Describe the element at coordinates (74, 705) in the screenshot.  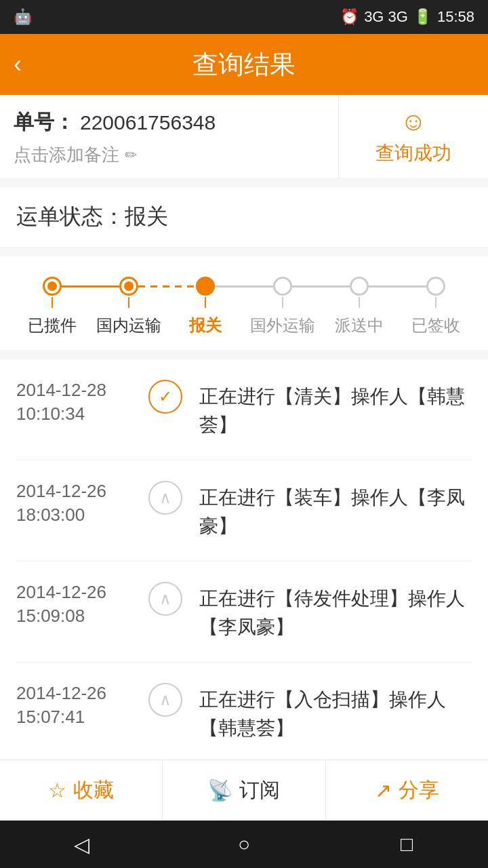
I see `timeline-time: 2014-12-2615:07:41` at that location.